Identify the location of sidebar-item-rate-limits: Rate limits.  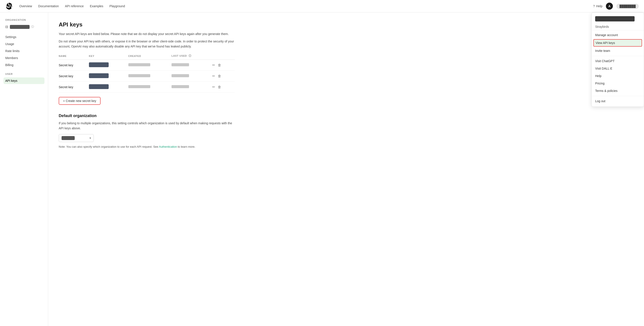
(24, 51).